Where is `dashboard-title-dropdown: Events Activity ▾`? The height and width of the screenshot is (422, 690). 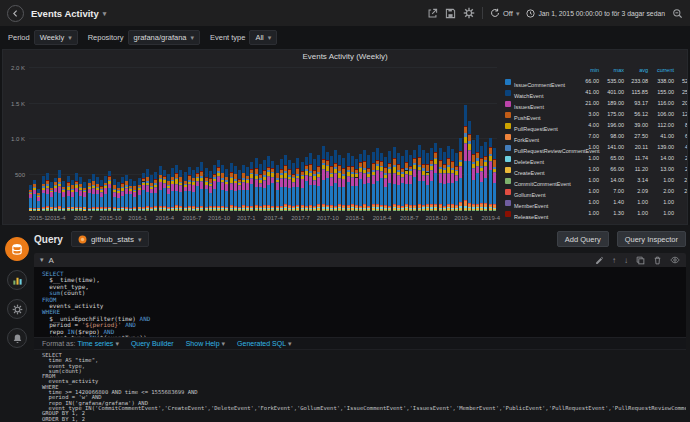 dashboard-title-dropdown: Events Activity ▾ is located at coordinates (68, 14).